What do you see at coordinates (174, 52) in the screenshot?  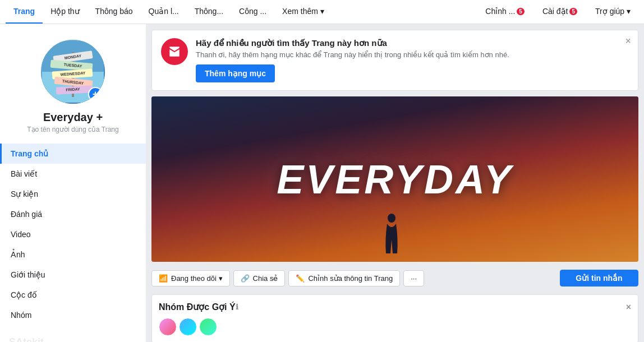 I see `store-icon` at bounding box center [174, 52].